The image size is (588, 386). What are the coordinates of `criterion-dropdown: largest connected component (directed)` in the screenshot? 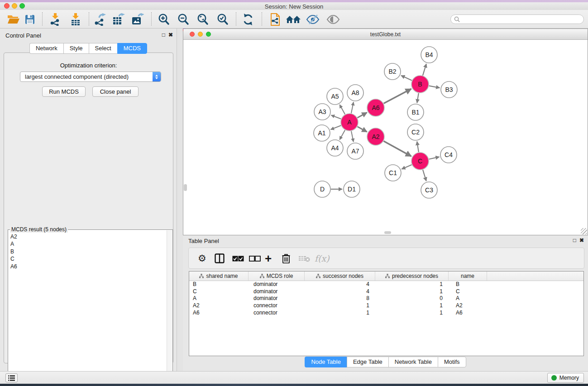 It's located at (91, 77).